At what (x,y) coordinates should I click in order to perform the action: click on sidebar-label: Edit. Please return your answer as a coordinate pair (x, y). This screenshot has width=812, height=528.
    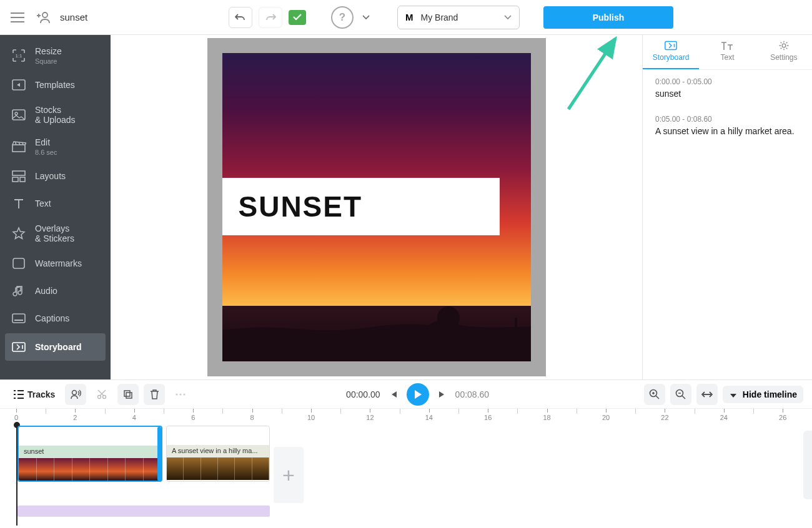
    Looking at the image, I should click on (42, 142).